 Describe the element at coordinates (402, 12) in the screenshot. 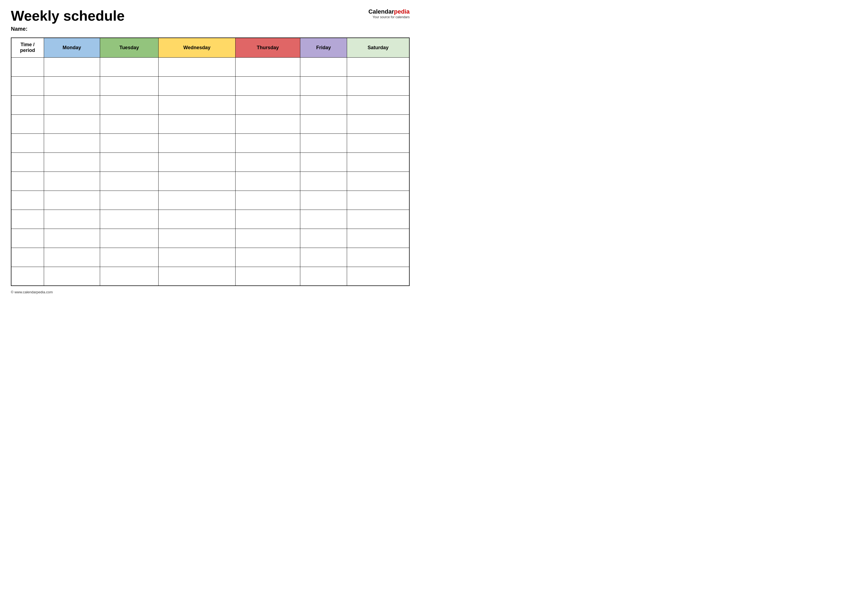

I see `logo-brand-part2: pedia` at that location.